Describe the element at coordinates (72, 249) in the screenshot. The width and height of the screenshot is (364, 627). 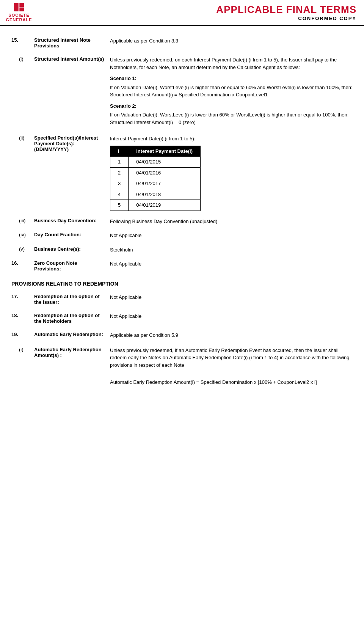
I see `sub-v-label: Business Centre(s):` at that location.